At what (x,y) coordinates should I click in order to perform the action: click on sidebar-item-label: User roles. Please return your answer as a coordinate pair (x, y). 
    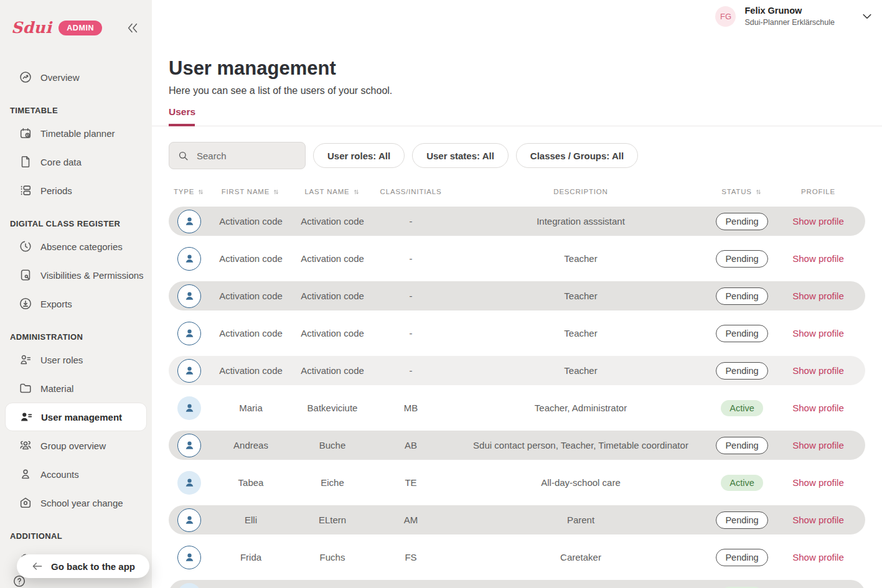
    Looking at the image, I should click on (62, 360).